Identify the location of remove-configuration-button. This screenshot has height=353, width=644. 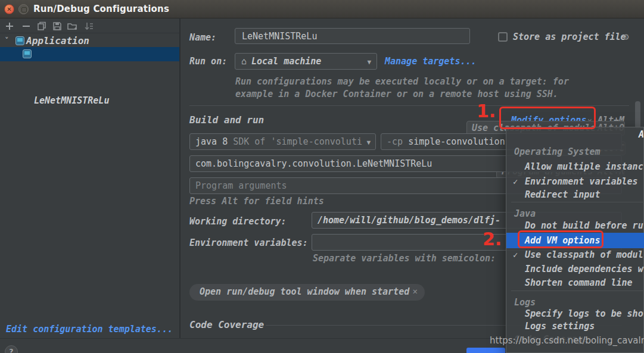
(26, 26).